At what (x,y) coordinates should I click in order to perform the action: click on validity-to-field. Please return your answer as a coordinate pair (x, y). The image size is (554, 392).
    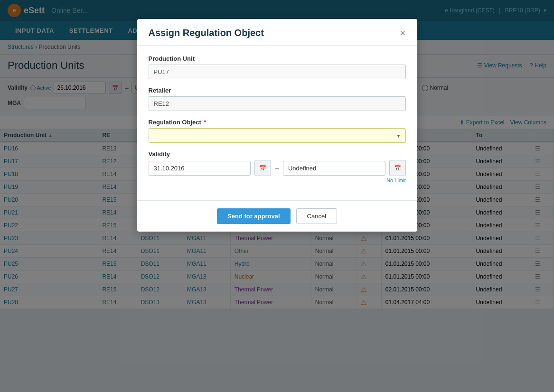
    Looking at the image, I should click on (334, 168).